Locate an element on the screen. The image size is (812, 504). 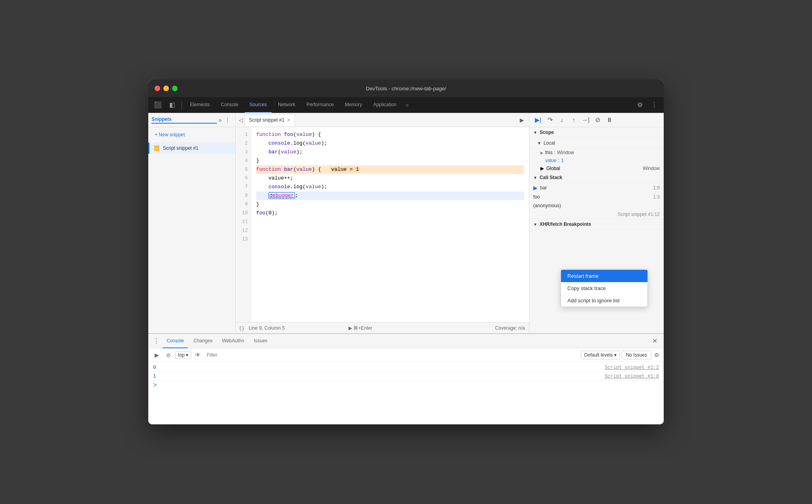
bottom-tab-console: Console is located at coordinates (175, 341).